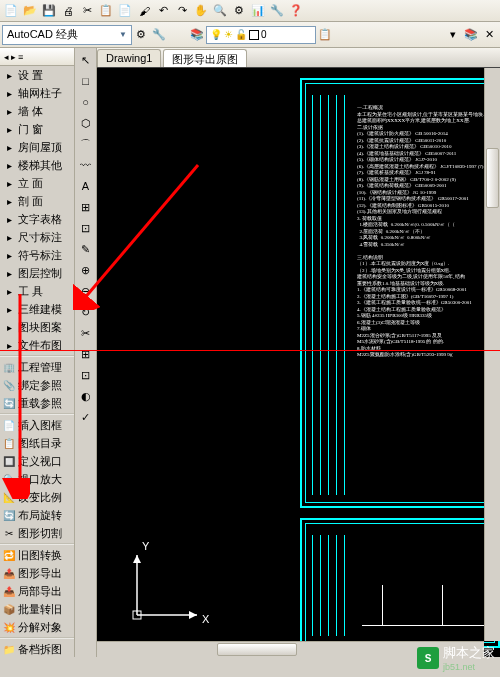 This screenshot has height=677, width=500. Describe the element at coordinates (86, 102) in the screenshot. I see `vtool-2: ○` at that location.